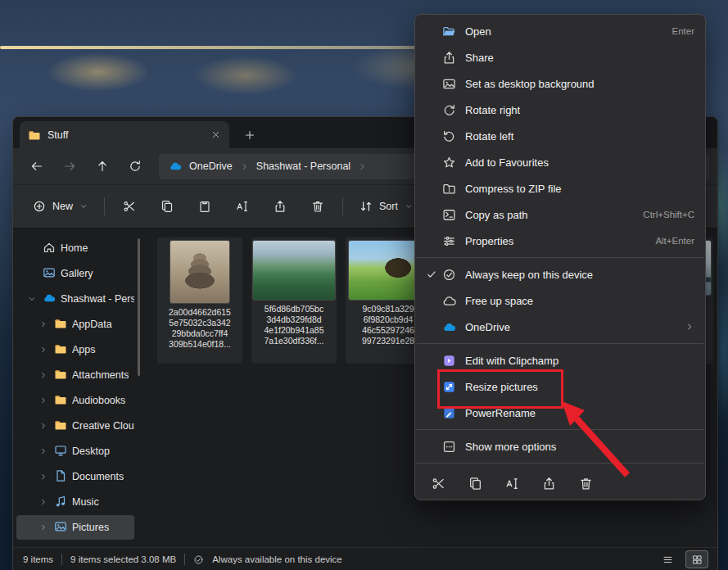  Describe the element at coordinates (102, 166) in the screenshot. I see `up-button` at that location.